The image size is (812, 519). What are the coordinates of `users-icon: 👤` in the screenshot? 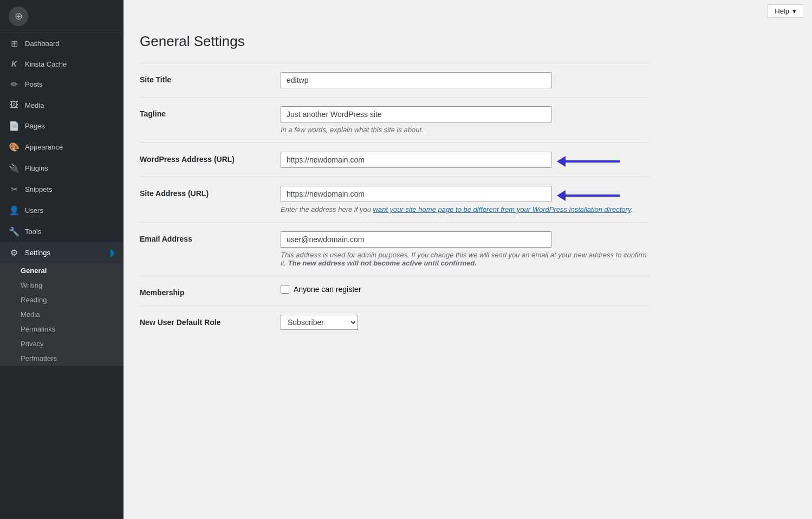 It's located at (14, 210).